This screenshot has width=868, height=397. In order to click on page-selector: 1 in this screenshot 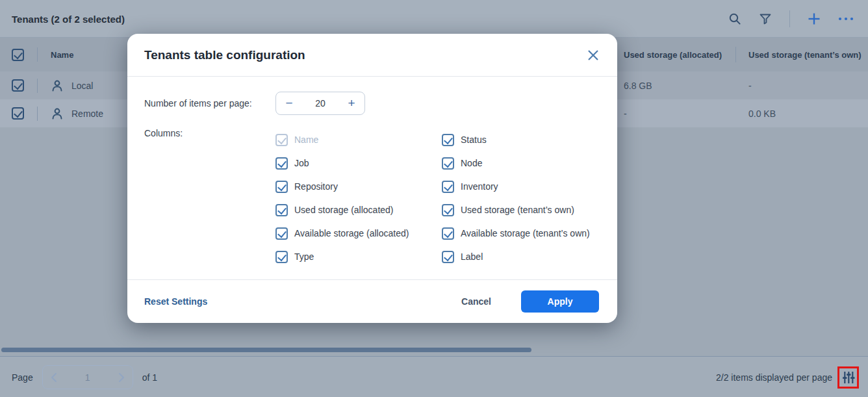, I will do `click(88, 377)`.